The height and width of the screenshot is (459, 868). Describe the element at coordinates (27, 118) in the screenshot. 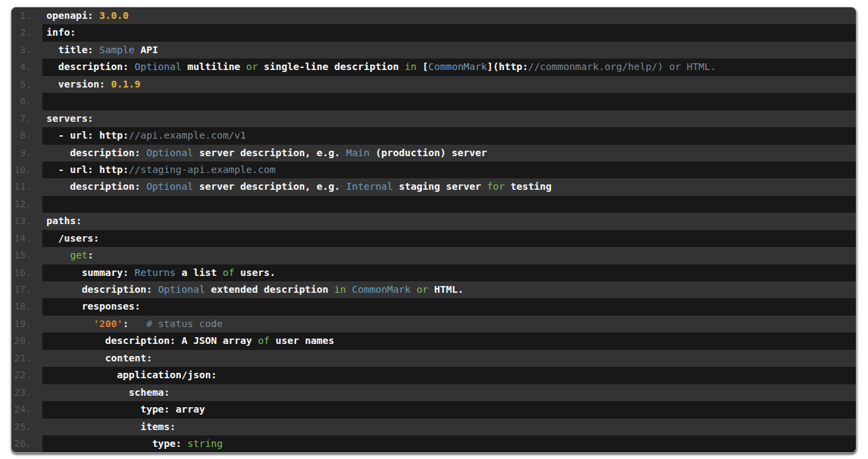

I see `line-number: 7.` at that location.